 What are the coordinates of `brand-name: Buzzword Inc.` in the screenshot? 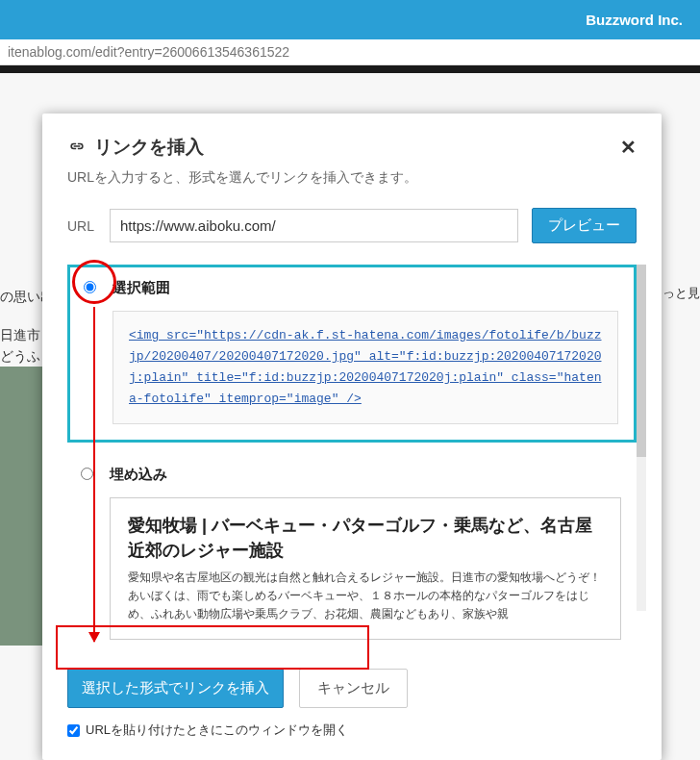 It's located at (635, 19).